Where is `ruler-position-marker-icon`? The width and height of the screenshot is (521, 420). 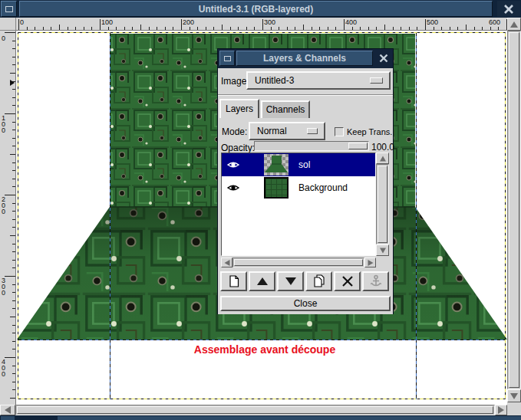
ruler-position-marker-icon is located at coordinates (12, 83).